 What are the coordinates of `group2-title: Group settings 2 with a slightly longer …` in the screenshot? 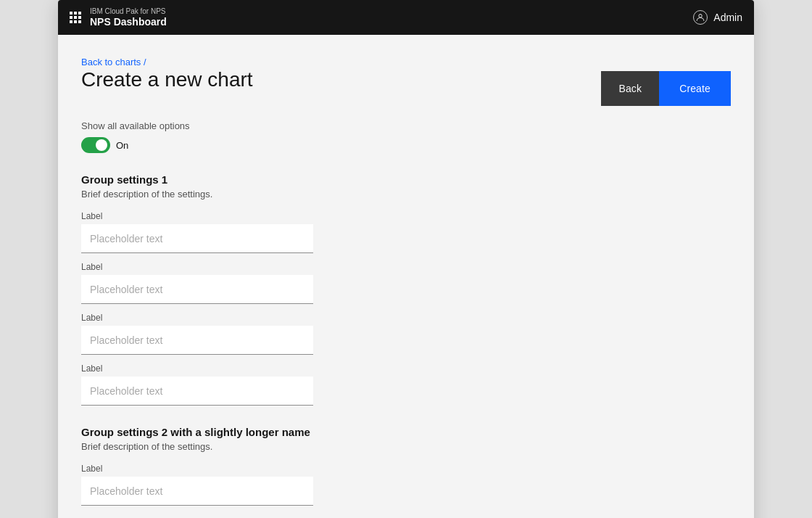 It's located at (406, 432).